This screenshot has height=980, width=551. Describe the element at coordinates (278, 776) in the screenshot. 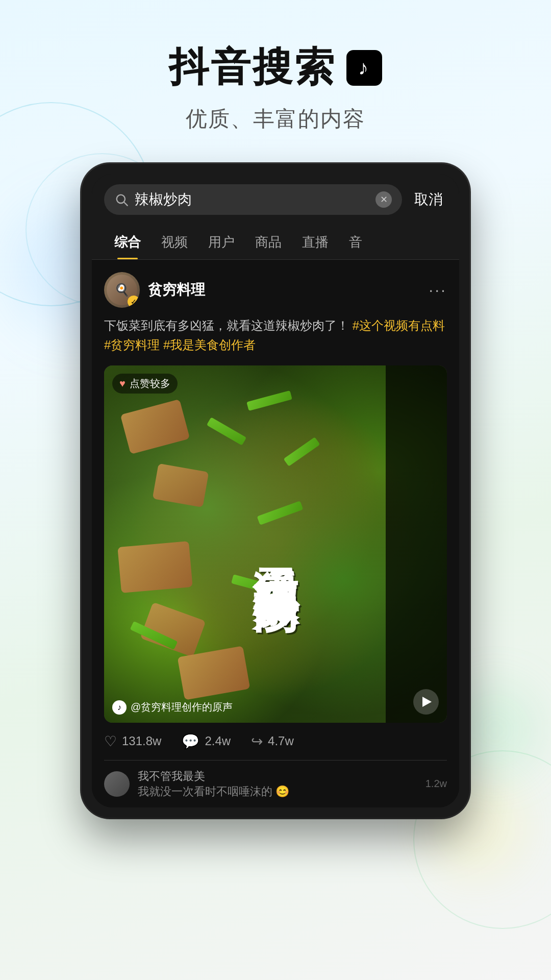

I see `comment-author: 我不管我最美` at that location.